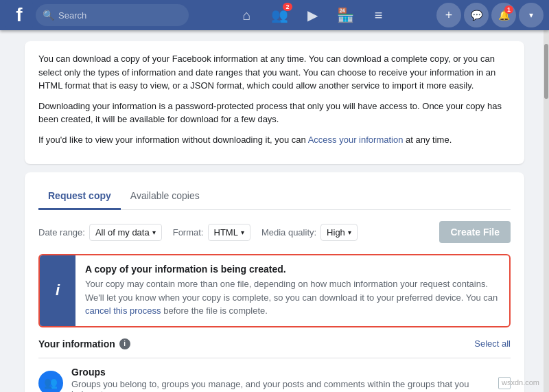 This screenshot has height=392, width=549. What do you see at coordinates (292, 291) in the screenshot?
I see `banner-content: A copy of your information is being crea…` at bounding box center [292, 291].